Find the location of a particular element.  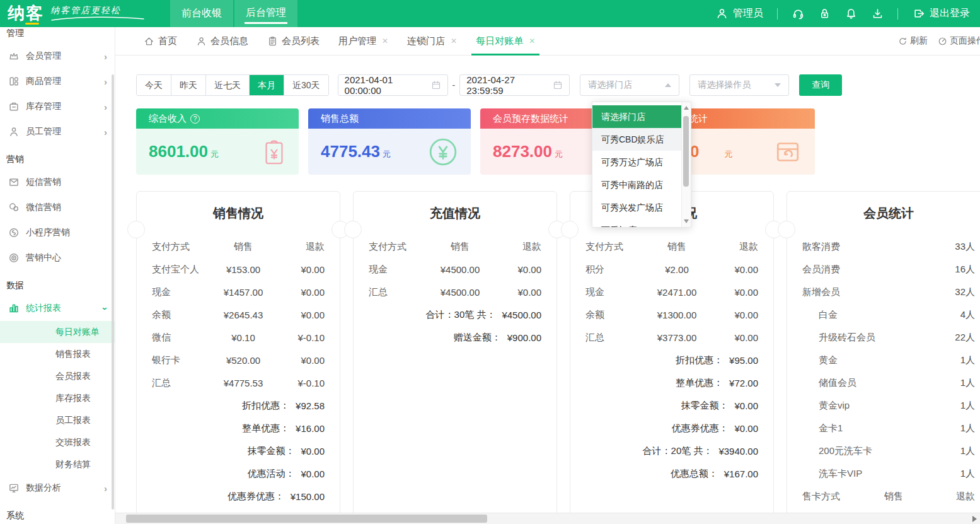

stat-row: 升级砖石会员22人 is located at coordinates (889, 337).